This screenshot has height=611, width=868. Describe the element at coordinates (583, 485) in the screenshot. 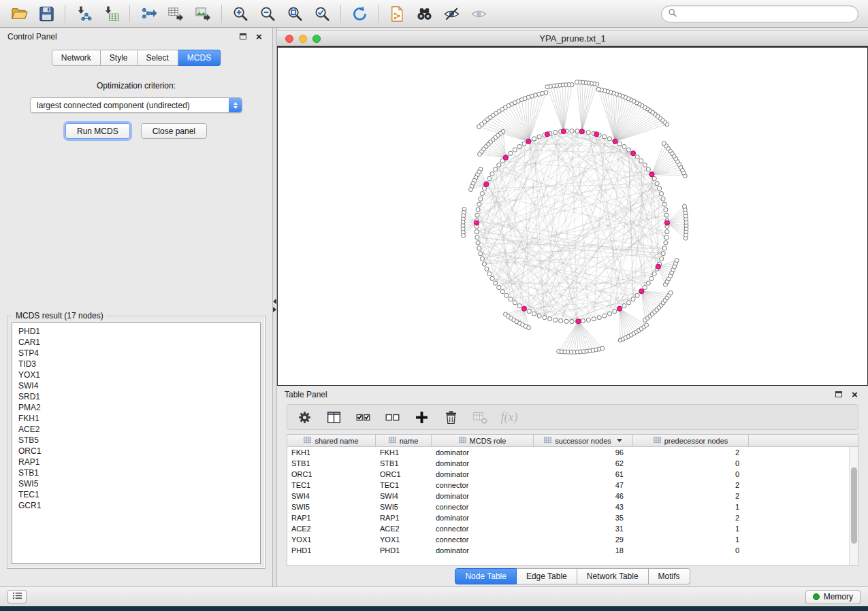

I see `cell-successor_nodes: 47` at that location.